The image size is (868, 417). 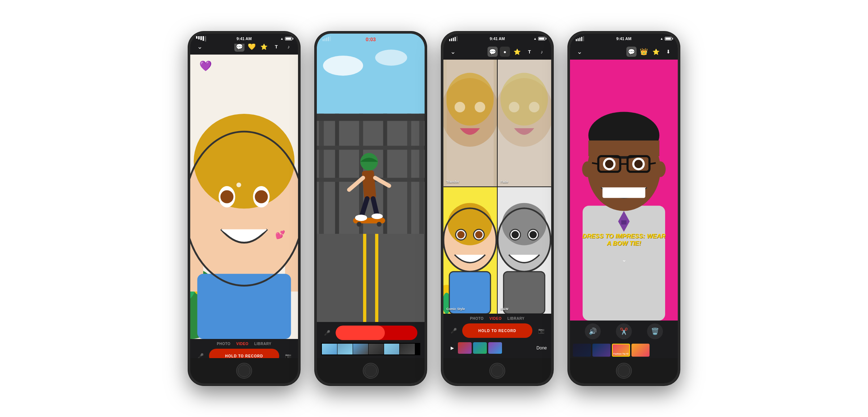 I want to click on cut-btn-4: ✂️, so click(x=624, y=331).